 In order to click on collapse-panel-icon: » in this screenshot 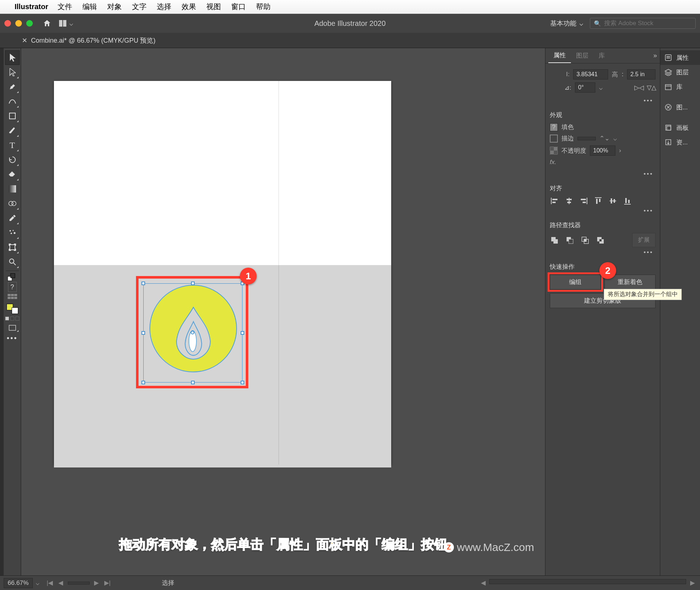, I will do `click(655, 55)`.